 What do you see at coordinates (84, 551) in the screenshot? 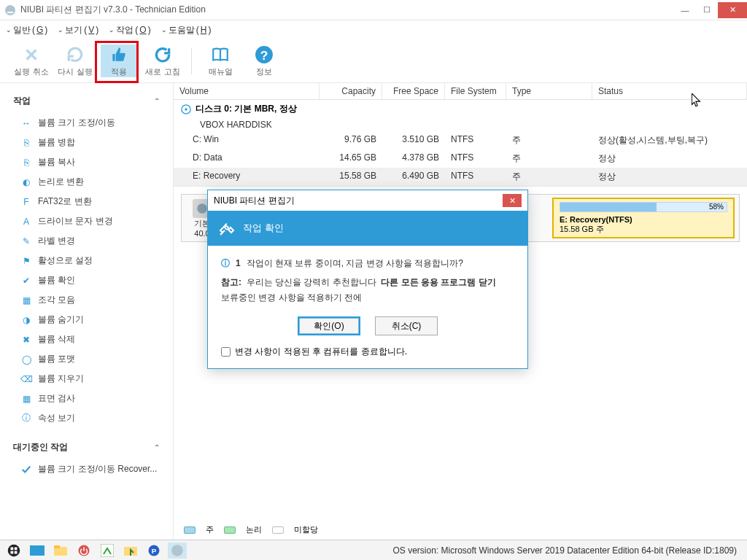
I see `power-icon` at bounding box center [84, 551].